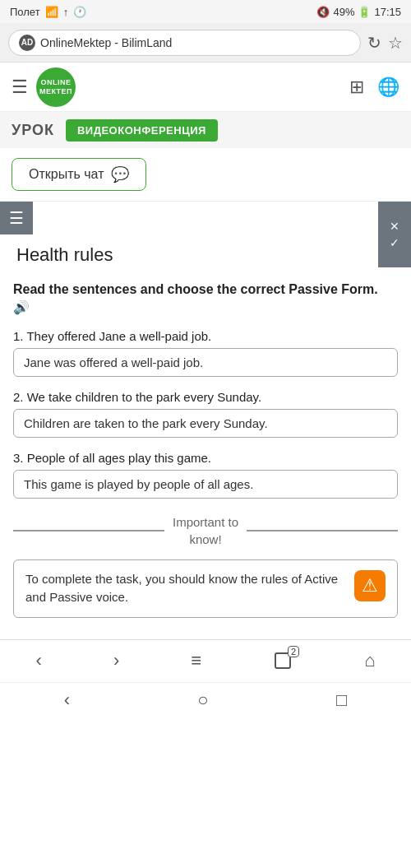  I want to click on sidebar-right-toggle: ✕ ✓, so click(395, 234).